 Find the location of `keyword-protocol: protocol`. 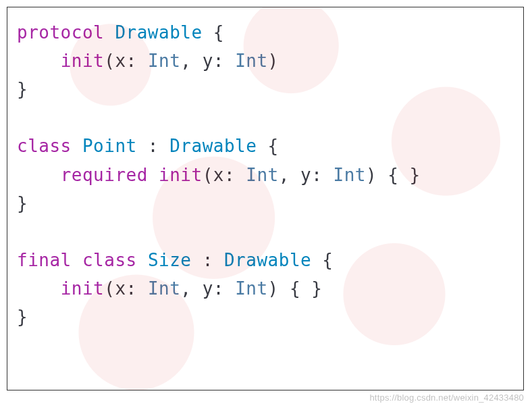

keyword-protocol: protocol is located at coordinates (61, 32).